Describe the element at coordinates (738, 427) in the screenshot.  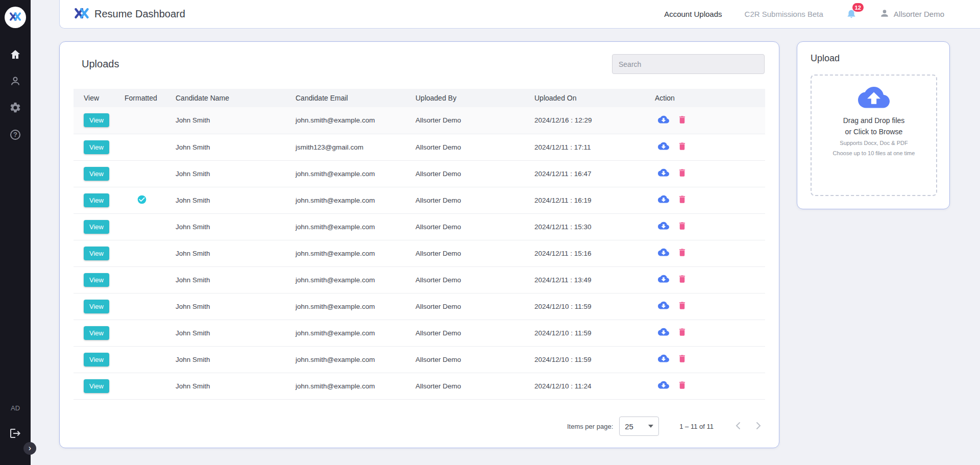
I see `prev-page-button` at that location.